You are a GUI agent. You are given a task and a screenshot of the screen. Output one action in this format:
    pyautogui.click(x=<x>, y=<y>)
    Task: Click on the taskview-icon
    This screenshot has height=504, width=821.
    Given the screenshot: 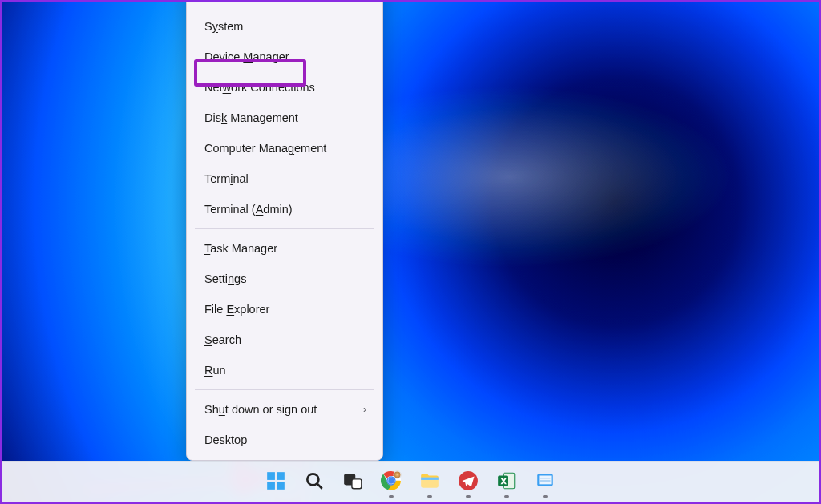 What is the action you would take?
    pyautogui.click(x=353, y=482)
    